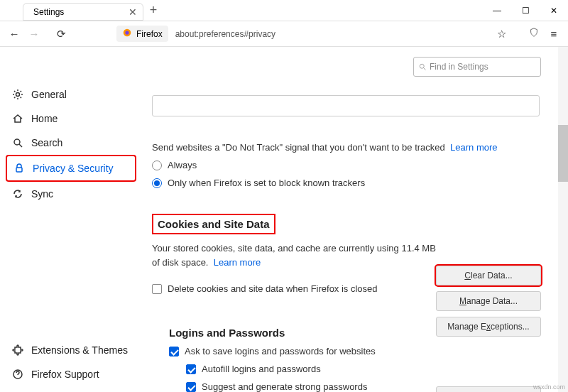  What do you see at coordinates (550, 387) in the screenshot?
I see `watermark: wsxdn.com` at bounding box center [550, 387].